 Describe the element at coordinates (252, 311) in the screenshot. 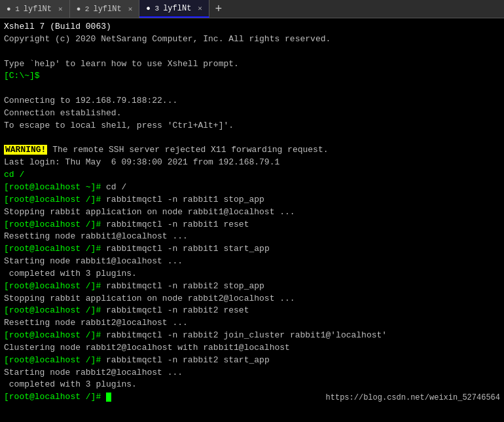

I see `line-22: [root@localhost /]# rabbitmqctl -n rabbi…` at that location.